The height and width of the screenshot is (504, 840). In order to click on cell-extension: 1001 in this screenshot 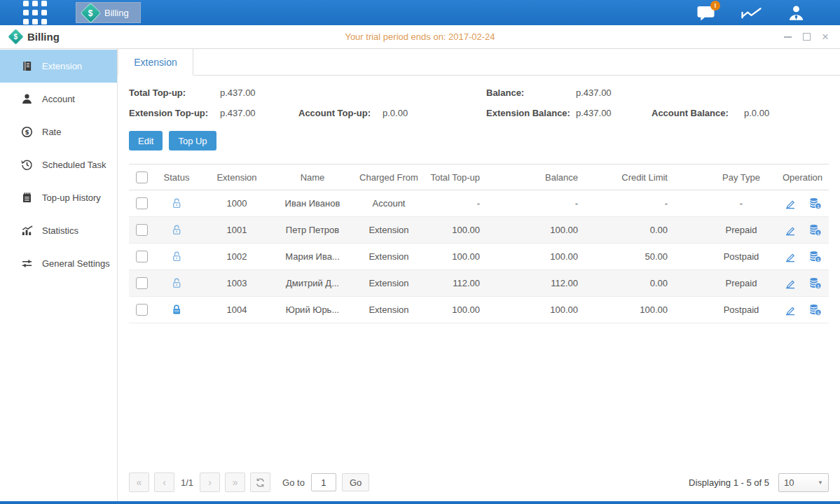, I will do `click(237, 230)`.